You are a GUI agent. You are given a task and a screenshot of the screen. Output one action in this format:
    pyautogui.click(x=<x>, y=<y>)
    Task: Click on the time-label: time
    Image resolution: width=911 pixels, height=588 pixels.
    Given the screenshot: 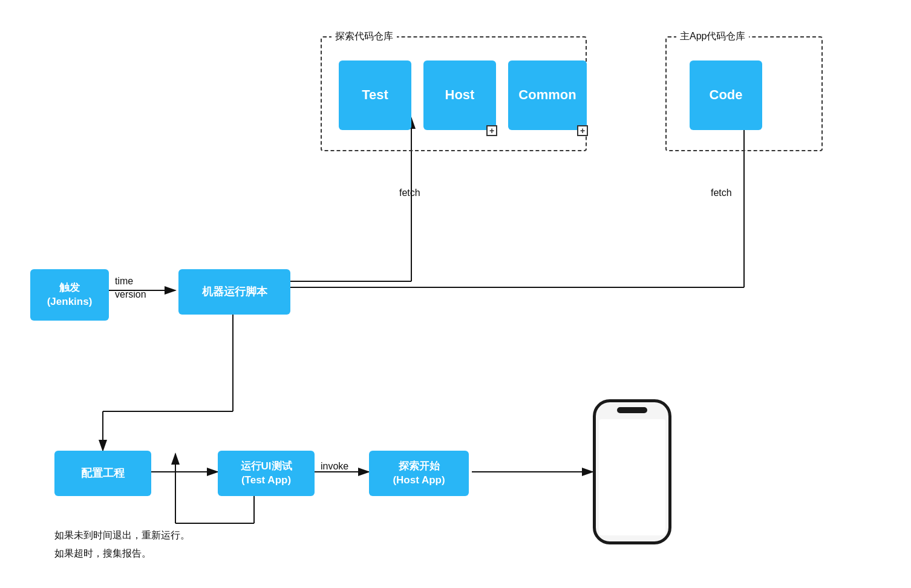 What is the action you would take?
    pyautogui.click(x=124, y=281)
    